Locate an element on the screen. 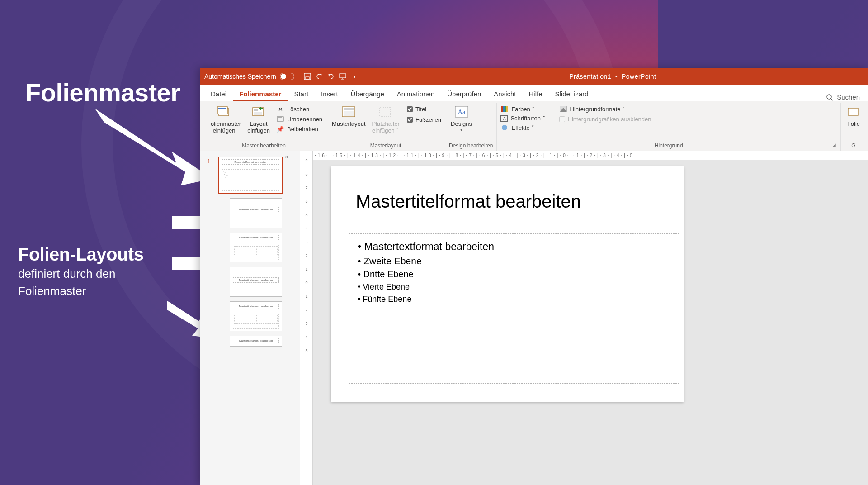 The height and width of the screenshot is (485, 868). thumbnail-layout-1: Mastertitelformat bearbeiten is located at coordinates (256, 213).